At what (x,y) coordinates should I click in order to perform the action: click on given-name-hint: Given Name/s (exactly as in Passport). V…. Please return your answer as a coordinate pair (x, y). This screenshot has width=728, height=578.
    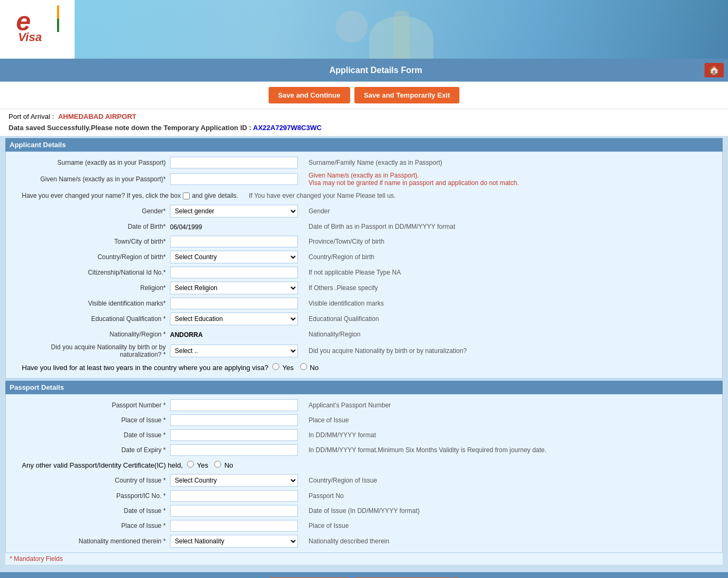
    Looking at the image, I should click on (508, 179).